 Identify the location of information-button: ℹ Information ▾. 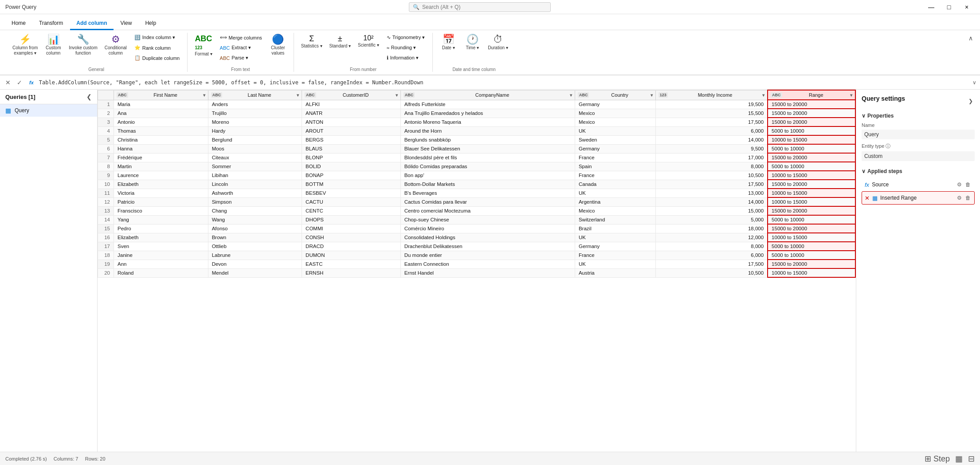
(406, 58).